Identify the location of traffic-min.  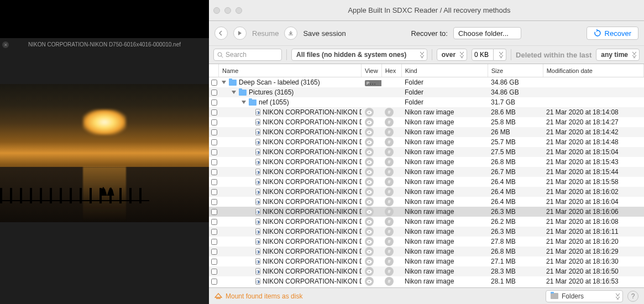
(228, 11).